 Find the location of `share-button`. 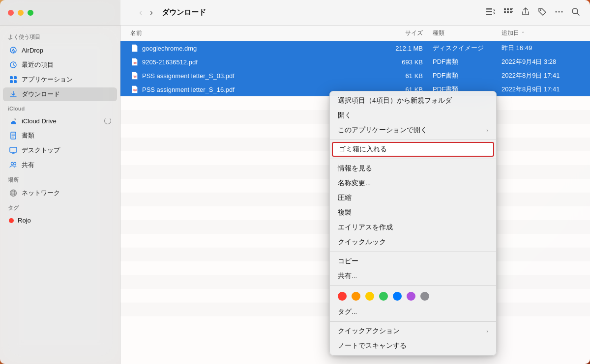

share-button is located at coordinates (526, 13).